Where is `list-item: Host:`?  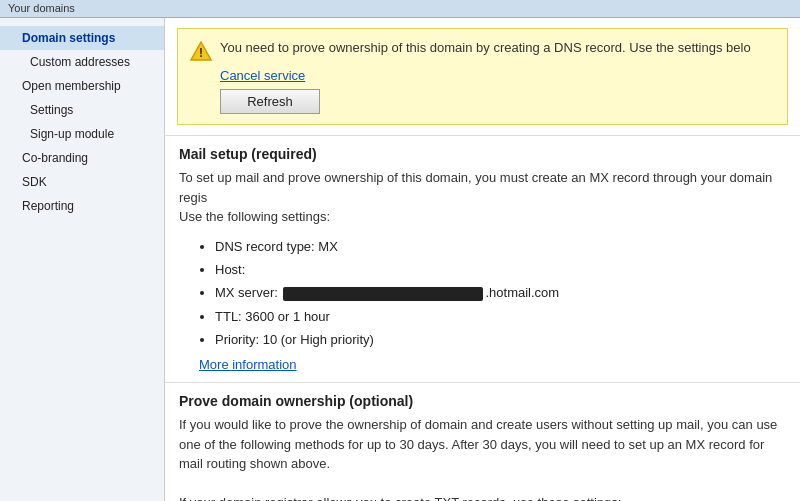
list-item: Host: is located at coordinates (500, 270).